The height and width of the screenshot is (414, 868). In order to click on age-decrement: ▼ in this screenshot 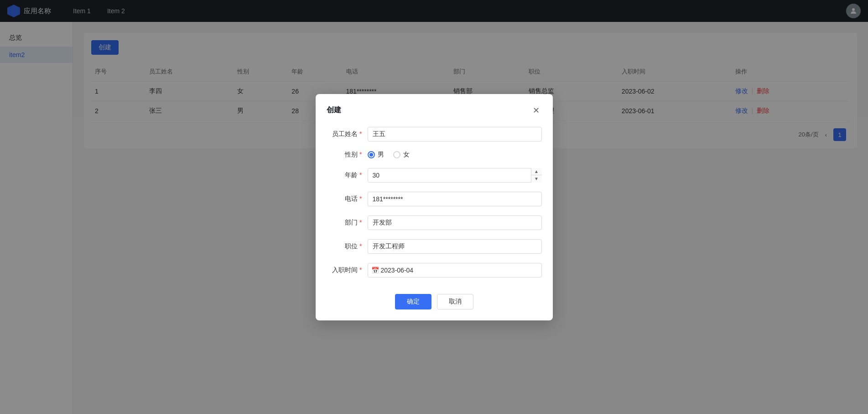, I will do `click(536, 179)`.